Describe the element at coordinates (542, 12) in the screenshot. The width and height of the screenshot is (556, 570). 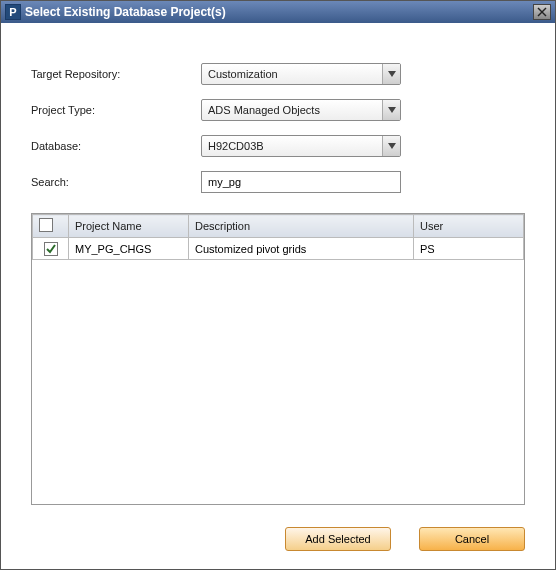
I see `close-icon` at that location.